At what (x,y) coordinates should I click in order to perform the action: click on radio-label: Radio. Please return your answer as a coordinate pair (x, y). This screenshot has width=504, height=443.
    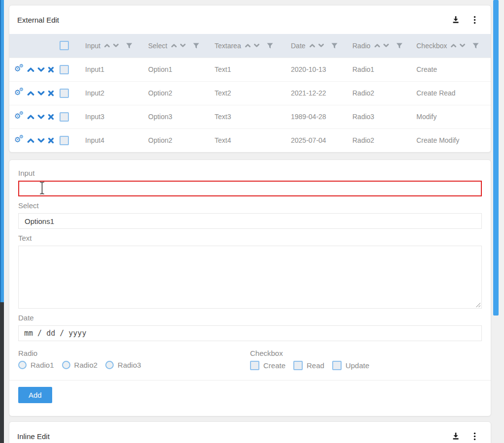
    Looking at the image, I should click on (134, 353).